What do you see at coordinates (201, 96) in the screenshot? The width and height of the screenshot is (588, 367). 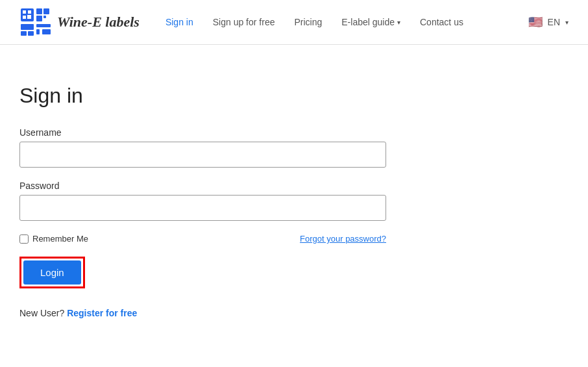 I see `page-title: Sign in` at bounding box center [201, 96].